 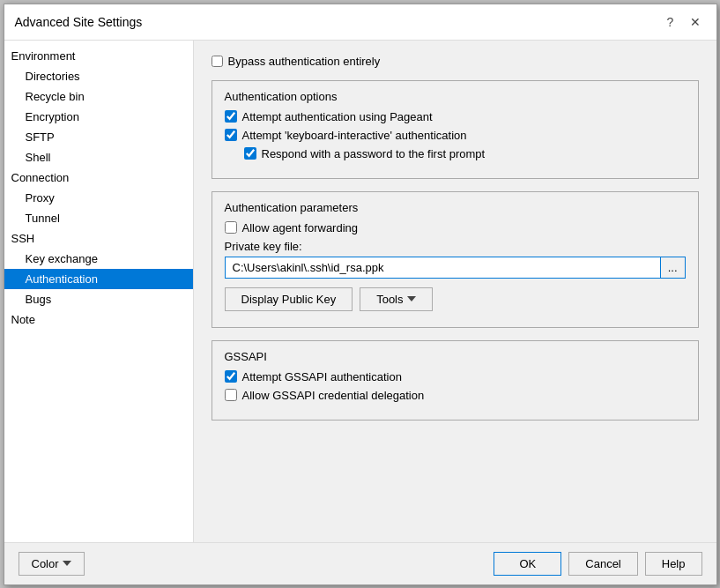 What do you see at coordinates (79, 22) in the screenshot?
I see `dialog-title: Advanced Site Settings` at bounding box center [79, 22].